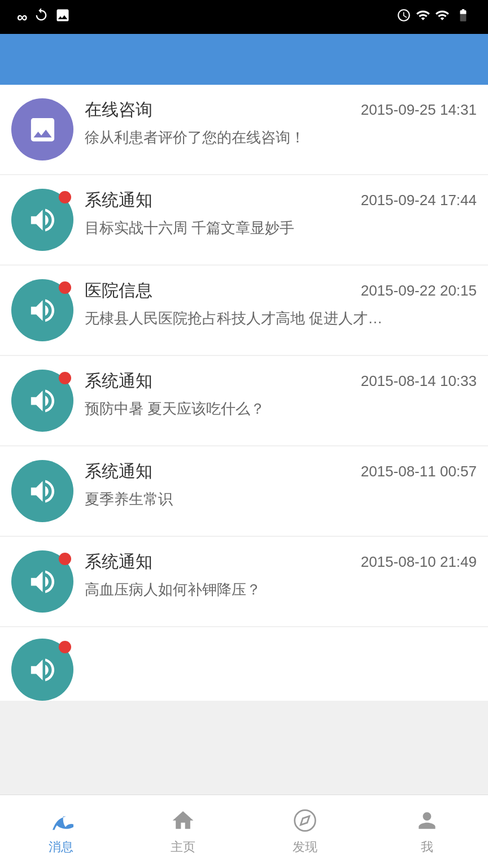 The width and height of the screenshot is (488, 868). I want to click on battery-icon, so click(463, 17).